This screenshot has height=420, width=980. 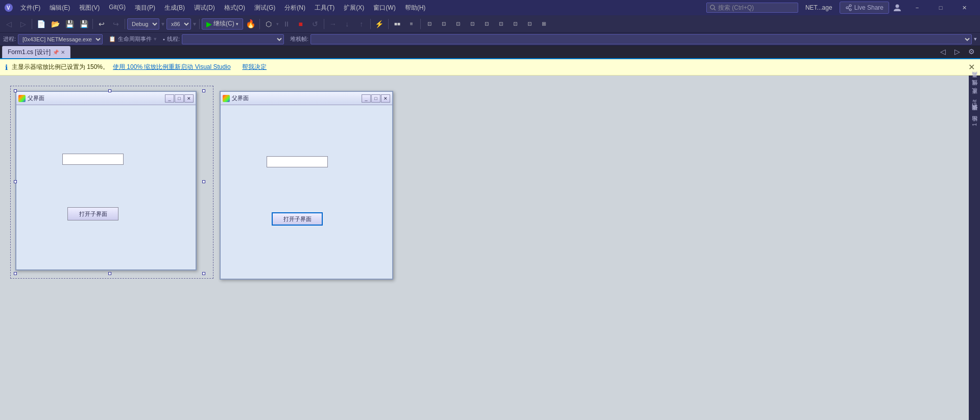 What do you see at coordinates (421, 24) in the screenshot?
I see `sep9` at bounding box center [421, 24].